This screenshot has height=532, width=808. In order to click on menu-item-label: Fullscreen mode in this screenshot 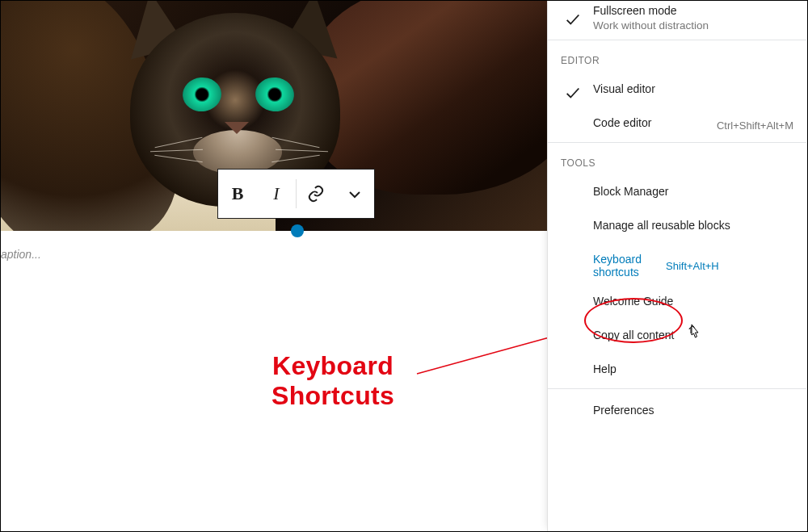, I will do `click(693, 10)`.